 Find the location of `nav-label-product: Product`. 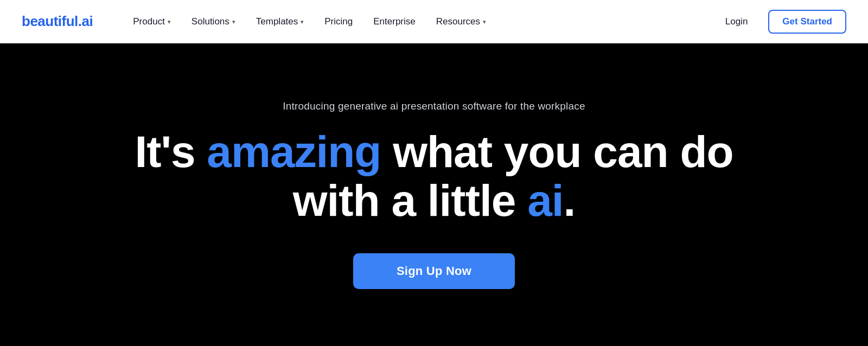

nav-label-product: Product is located at coordinates (149, 22).